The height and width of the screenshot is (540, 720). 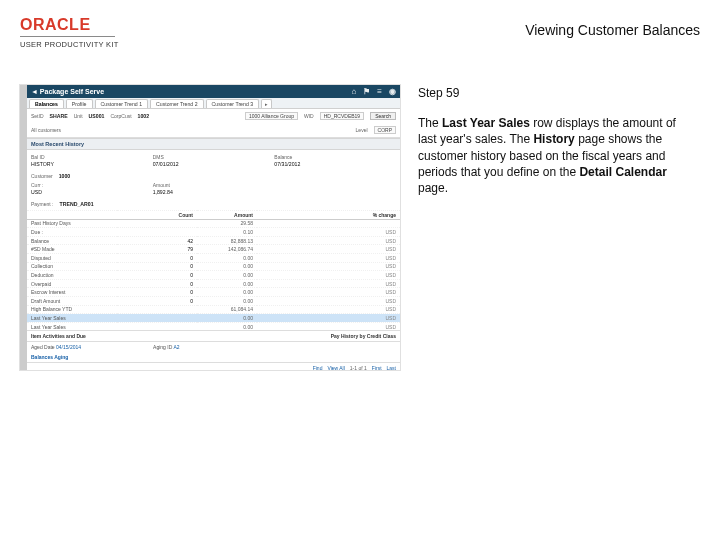 What do you see at coordinates (335, 164) in the screenshot?
I see `v-bal: 07/31/2012` at bounding box center [335, 164].